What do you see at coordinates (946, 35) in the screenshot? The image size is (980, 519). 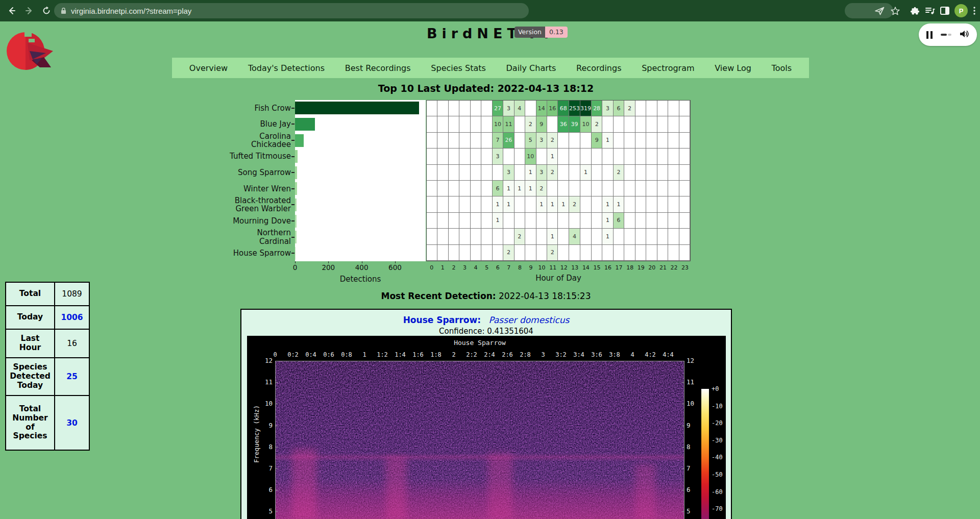 I see `audio-scrubber` at bounding box center [946, 35].